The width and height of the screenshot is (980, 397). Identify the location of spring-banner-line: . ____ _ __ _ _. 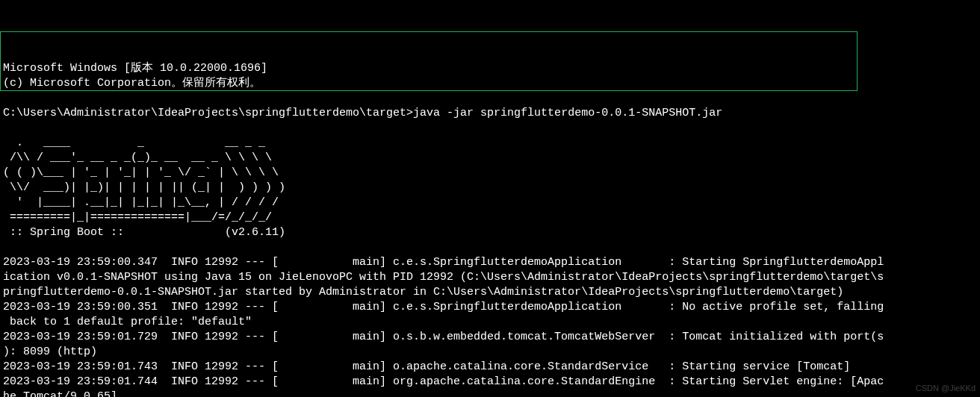
(490, 143).